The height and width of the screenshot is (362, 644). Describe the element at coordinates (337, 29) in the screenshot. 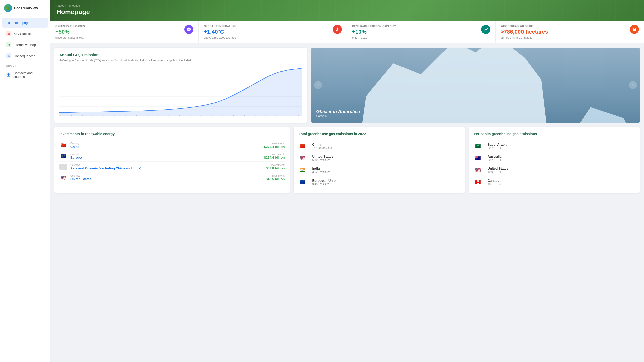

I see `temperature-icon` at that location.